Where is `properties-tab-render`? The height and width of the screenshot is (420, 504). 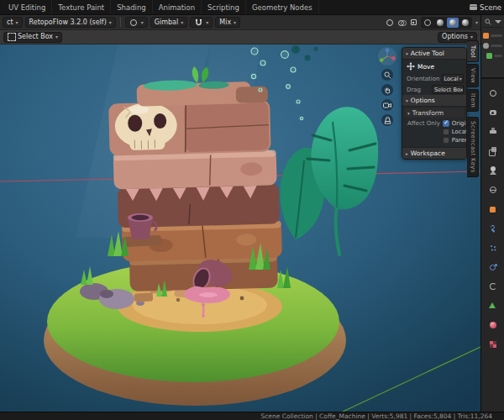
properties-tab-render is located at coordinates (493, 113).